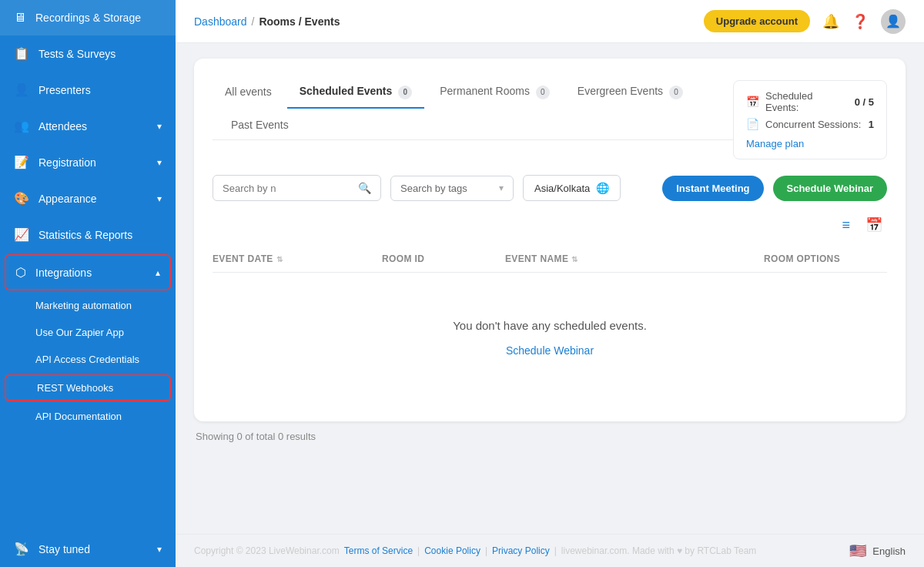 The height and width of the screenshot is (567, 924). Describe the element at coordinates (356, 92) in the screenshot. I see `tab-scheduled-events: Scheduled Events 0` at that location.